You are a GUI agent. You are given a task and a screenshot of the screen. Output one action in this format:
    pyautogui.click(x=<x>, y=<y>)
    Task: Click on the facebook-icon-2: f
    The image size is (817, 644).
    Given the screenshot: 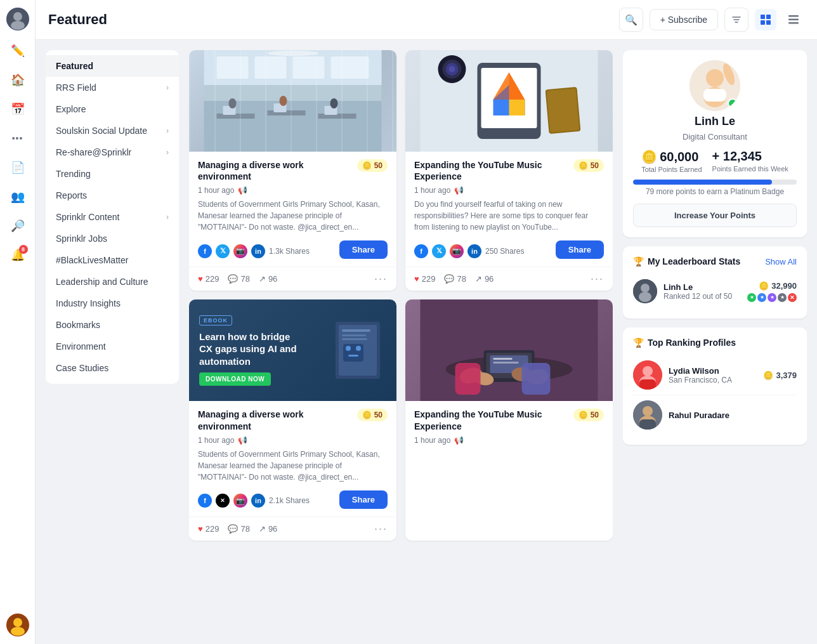 What is the action you would take?
    pyautogui.click(x=421, y=251)
    